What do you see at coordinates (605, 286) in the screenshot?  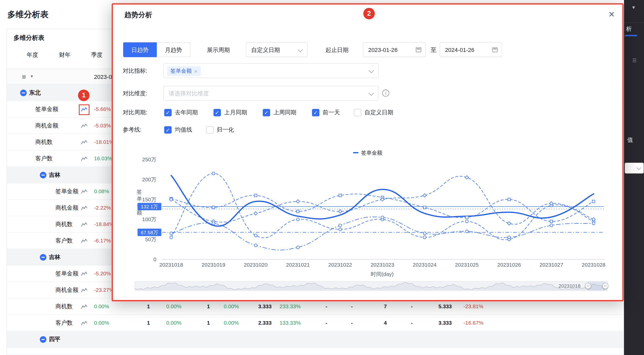 I see `zoom-handle-right` at bounding box center [605, 286].